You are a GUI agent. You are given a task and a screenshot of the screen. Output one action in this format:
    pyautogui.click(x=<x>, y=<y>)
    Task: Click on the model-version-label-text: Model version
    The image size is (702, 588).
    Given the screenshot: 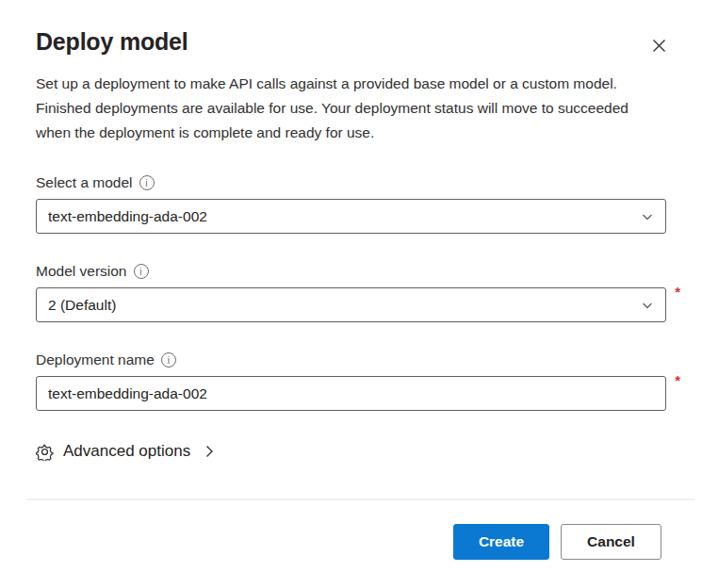 What is the action you would take?
    pyautogui.click(x=81, y=271)
    